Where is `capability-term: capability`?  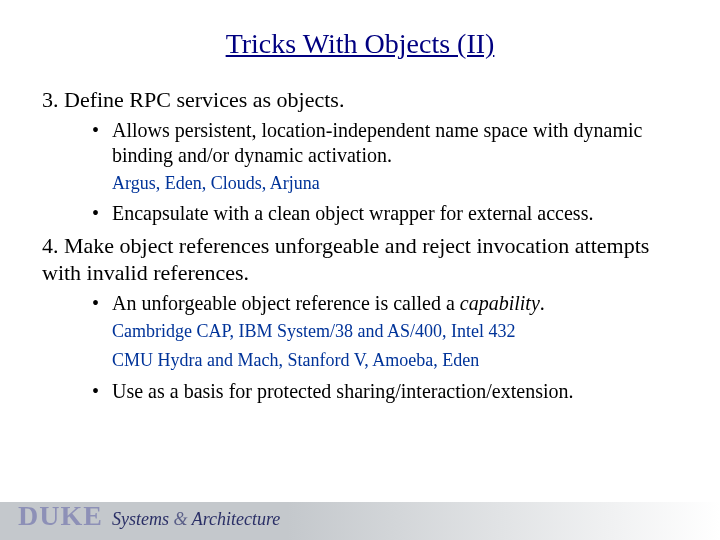 capability-term: capability is located at coordinates (500, 303).